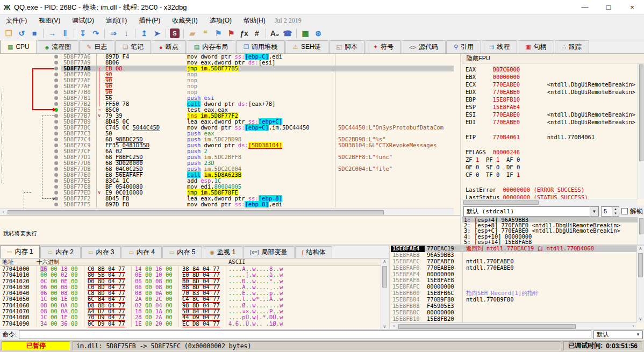 The width and height of the screenshot is (644, 352). What do you see at coordinates (9, 33) in the screenshot?
I see `open-file-icon: ❒` at bounding box center [9, 33].